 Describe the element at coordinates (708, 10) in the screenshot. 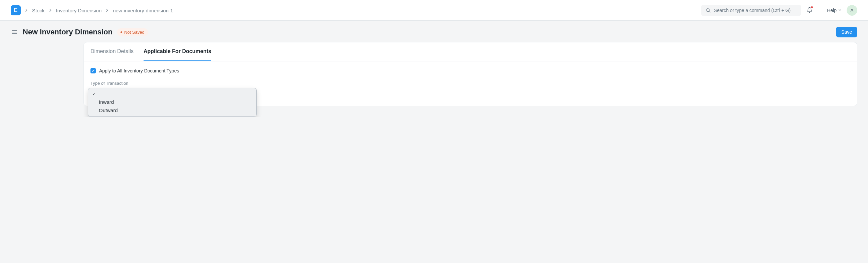

I see `search-icon` at that location.